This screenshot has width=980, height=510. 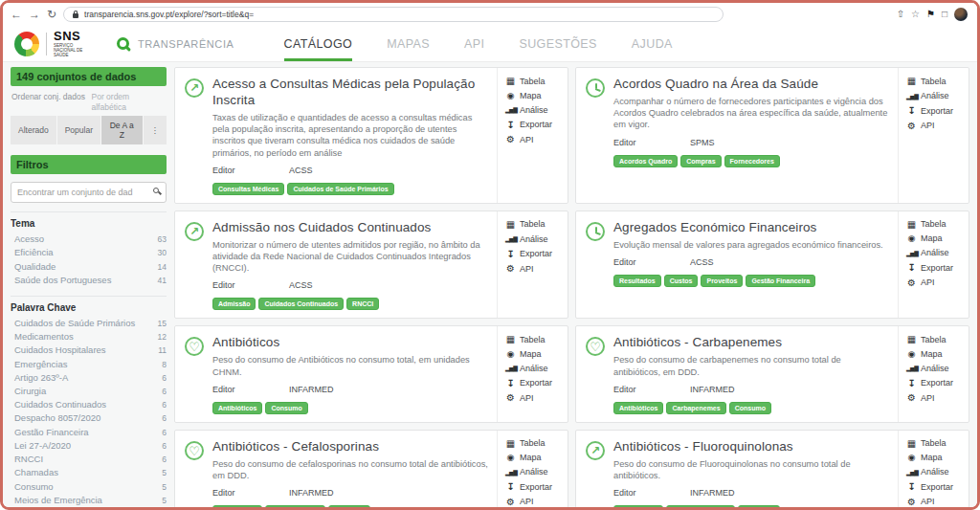 What do you see at coordinates (16, 14) in the screenshot?
I see `back-icon: ←` at bounding box center [16, 14].